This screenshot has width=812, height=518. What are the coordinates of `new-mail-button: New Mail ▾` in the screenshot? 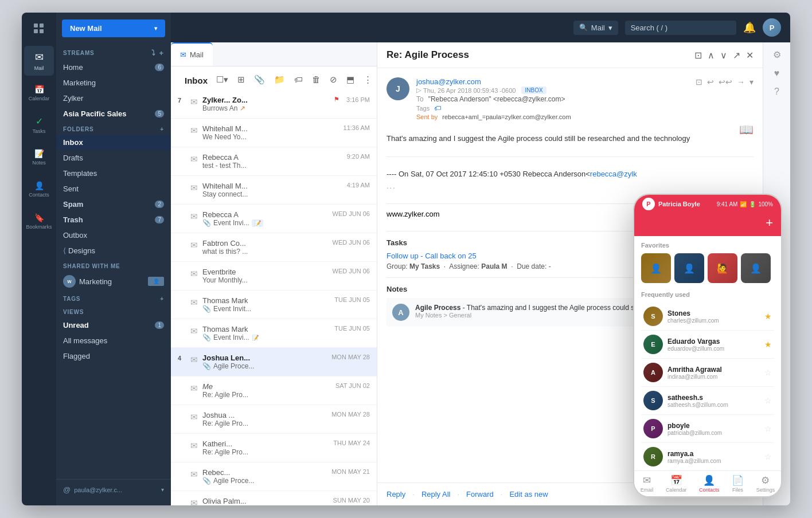 It's located at (114, 29).